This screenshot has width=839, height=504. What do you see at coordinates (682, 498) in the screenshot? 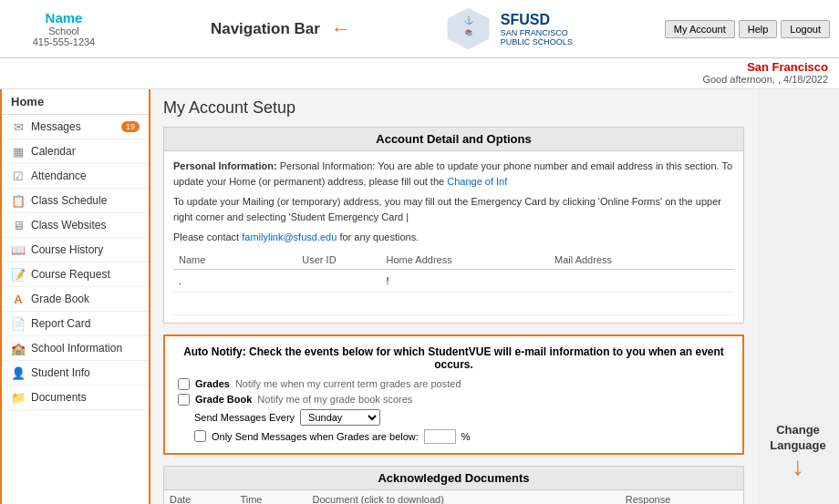
I see `ack-col-response: Response` at bounding box center [682, 498].